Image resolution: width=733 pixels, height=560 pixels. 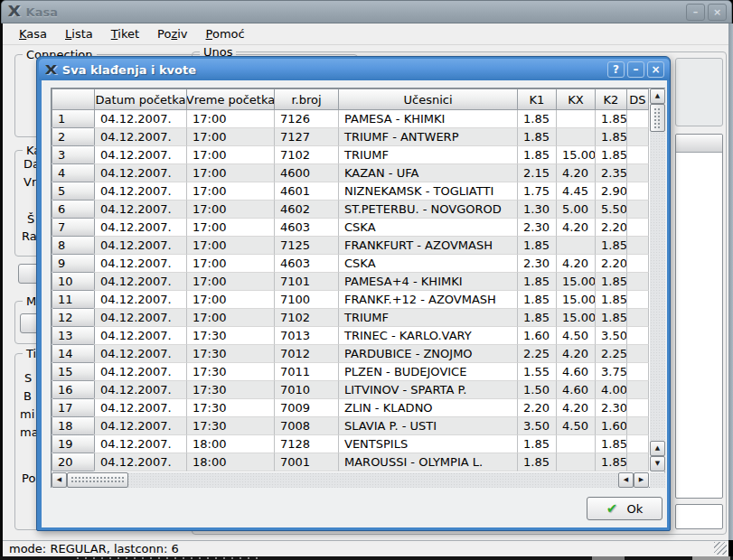 I want to click on table-cell: 4603, so click(x=307, y=264).